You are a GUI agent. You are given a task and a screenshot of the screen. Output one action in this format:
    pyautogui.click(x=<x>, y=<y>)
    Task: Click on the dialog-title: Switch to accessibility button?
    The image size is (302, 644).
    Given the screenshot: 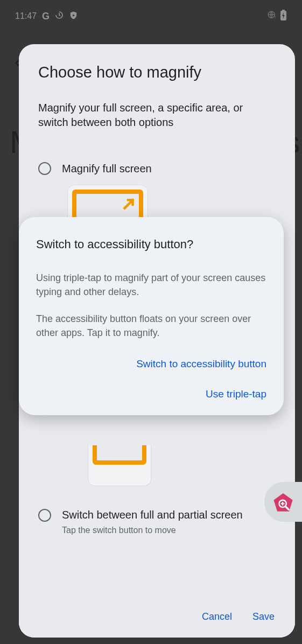 What is the action you would take?
    pyautogui.click(x=151, y=244)
    